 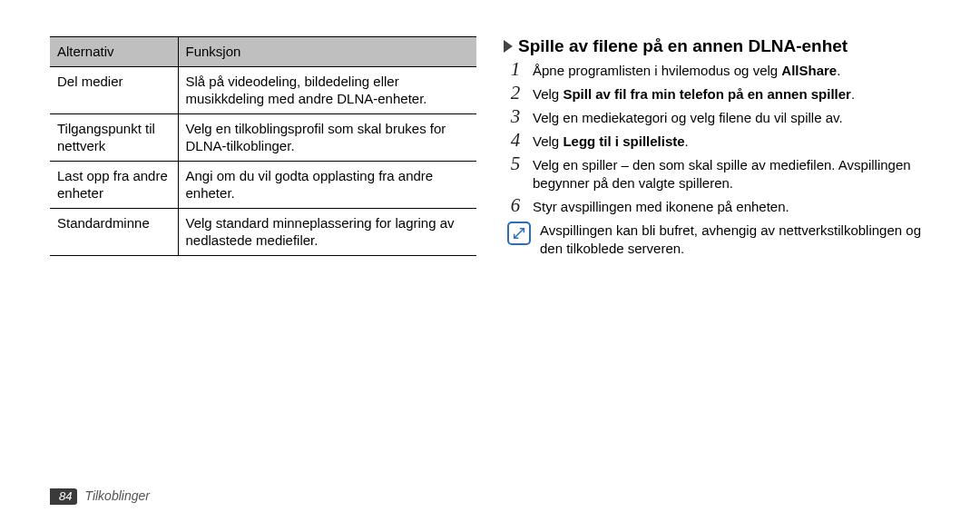 I want to click on step-number: 2, so click(x=515, y=93).